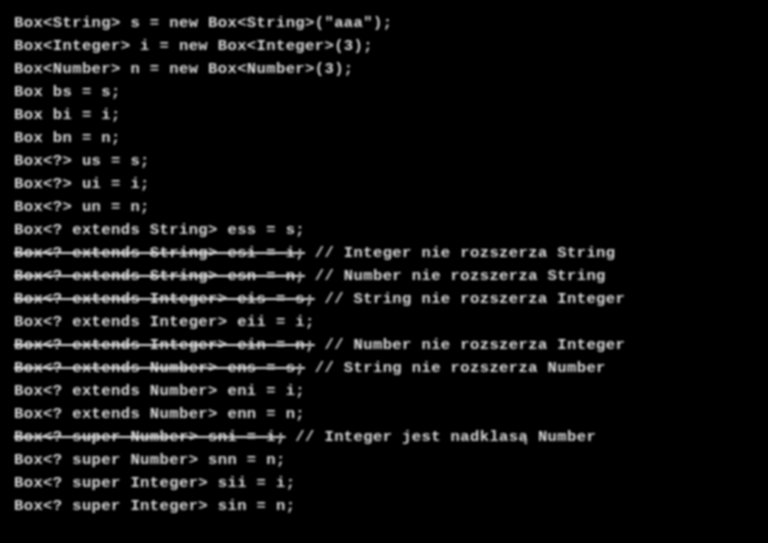 The height and width of the screenshot is (543, 768). I want to click on struck-code: Box<? extends Integer> eis = s;, so click(164, 299).